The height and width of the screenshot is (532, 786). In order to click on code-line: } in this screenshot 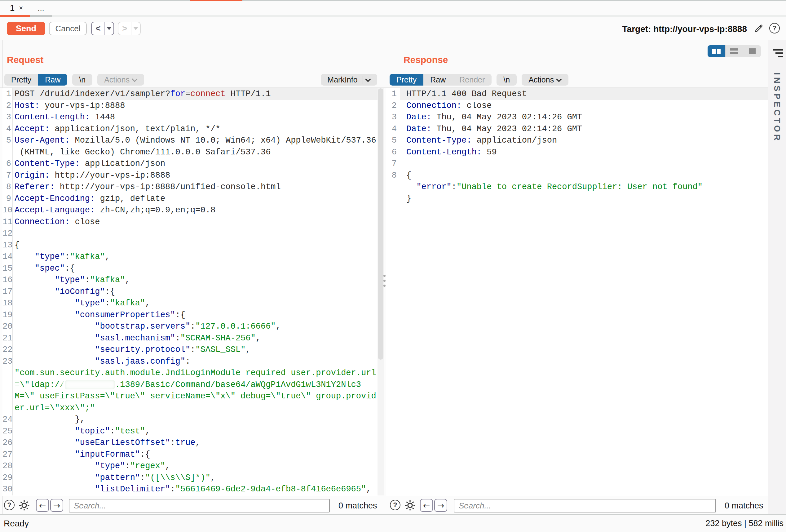, I will do `click(577, 199)`.